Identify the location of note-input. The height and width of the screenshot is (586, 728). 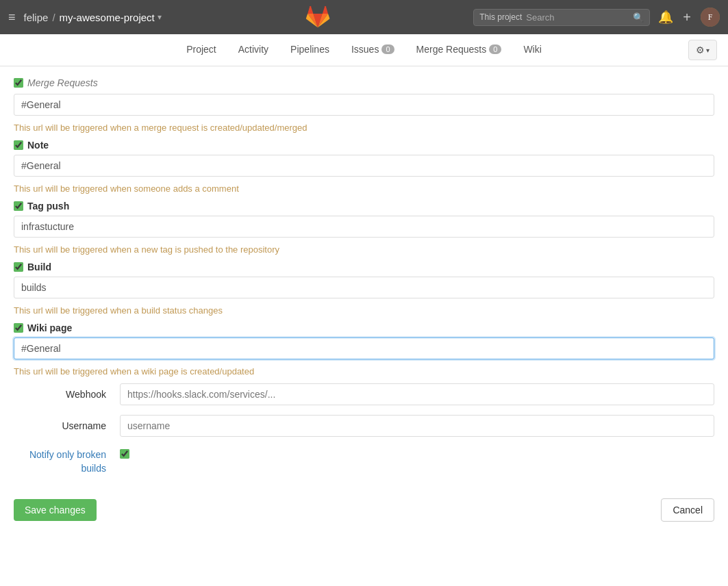
(364, 166).